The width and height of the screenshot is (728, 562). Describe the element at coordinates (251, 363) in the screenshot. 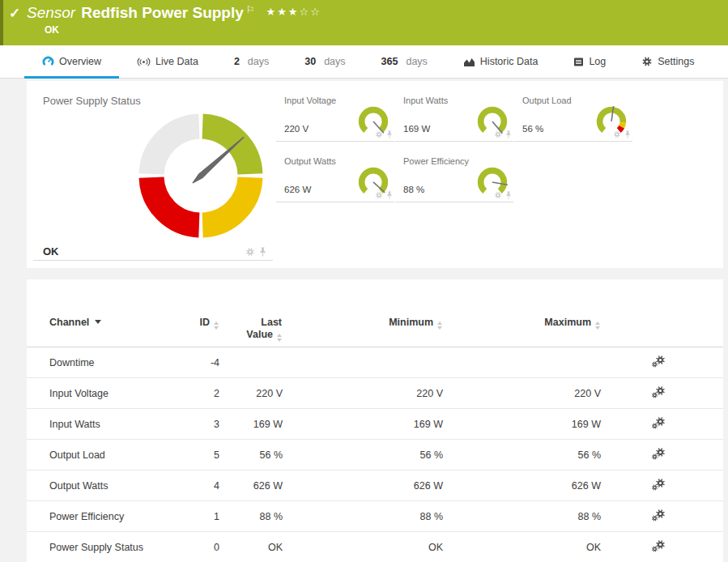

I see `channel-last-value` at that location.